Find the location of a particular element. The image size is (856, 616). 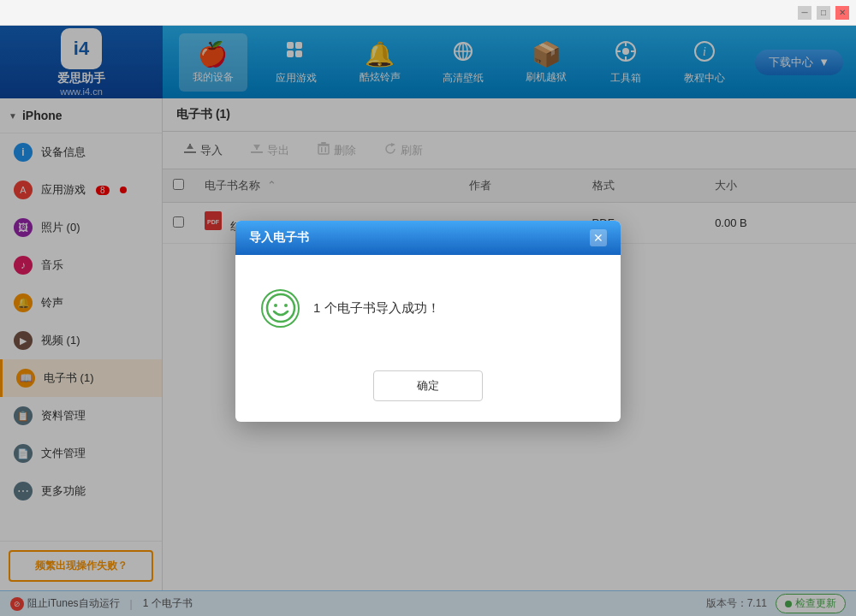

modal-message: 1 个电子书导入成功！ is located at coordinates (377, 308).